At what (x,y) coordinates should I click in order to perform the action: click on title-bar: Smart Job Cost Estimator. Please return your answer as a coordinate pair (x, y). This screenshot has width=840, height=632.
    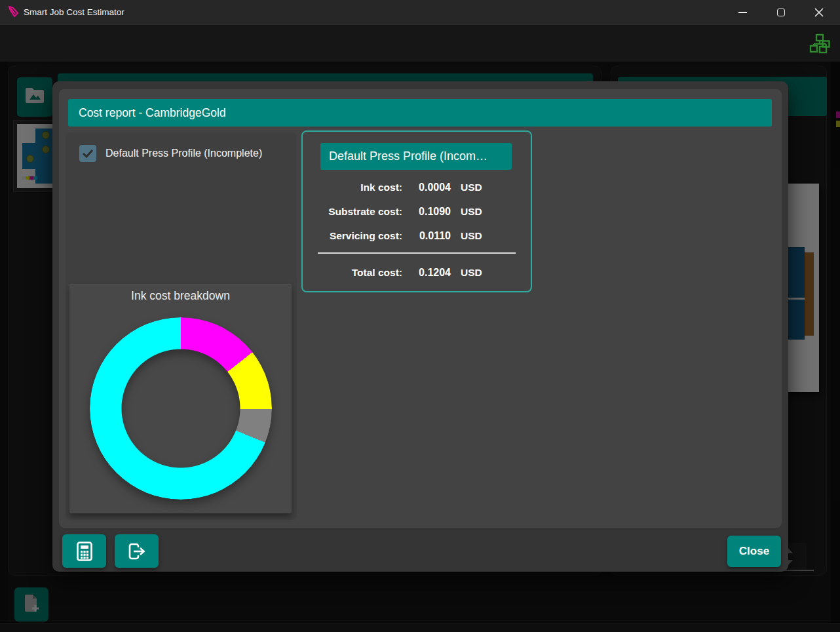
    Looking at the image, I should click on (420, 12).